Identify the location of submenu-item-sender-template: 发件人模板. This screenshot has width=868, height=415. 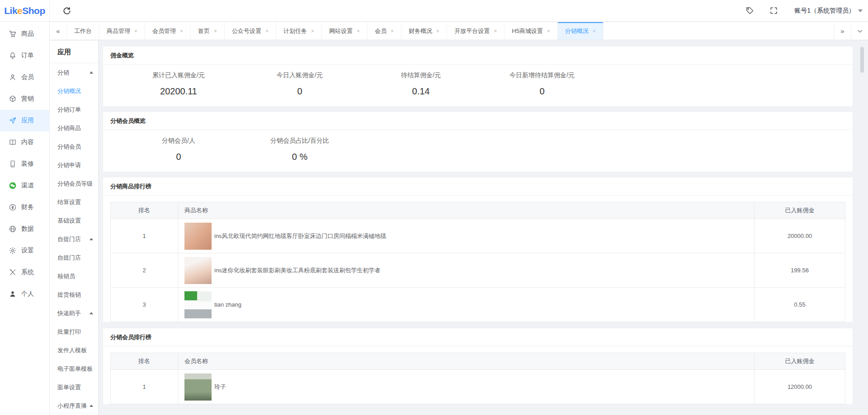
(74, 350).